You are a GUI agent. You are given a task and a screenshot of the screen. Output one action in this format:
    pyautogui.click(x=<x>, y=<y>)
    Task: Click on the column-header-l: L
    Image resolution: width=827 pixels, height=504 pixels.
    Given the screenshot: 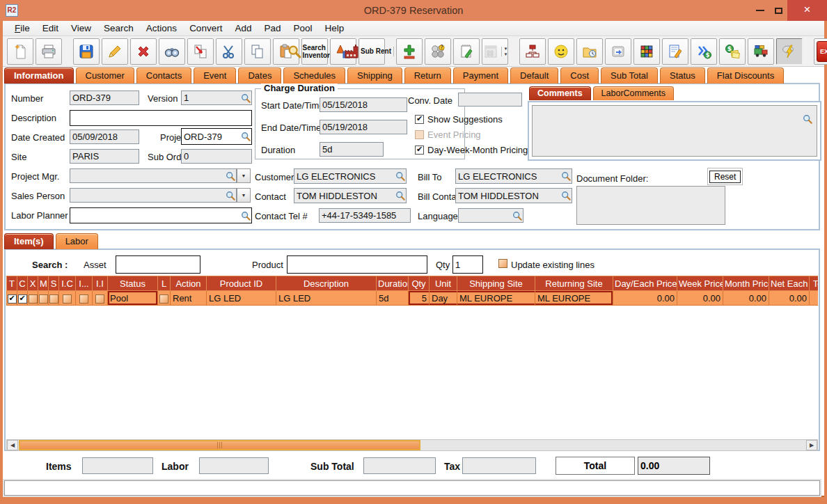 What is the action you would take?
    pyautogui.click(x=164, y=284)
    